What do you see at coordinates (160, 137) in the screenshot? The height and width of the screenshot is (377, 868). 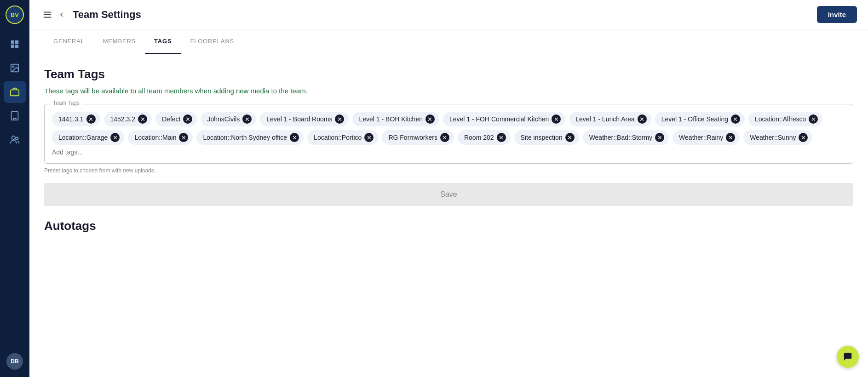 I see `tag-chip: Location::Main✕` at bounding box center [160, 137].